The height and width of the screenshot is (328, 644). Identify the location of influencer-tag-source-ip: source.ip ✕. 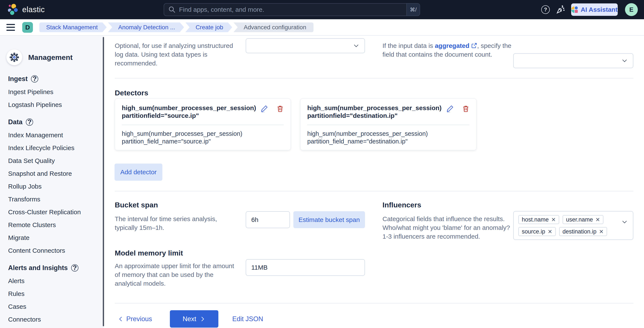
(537, 232).